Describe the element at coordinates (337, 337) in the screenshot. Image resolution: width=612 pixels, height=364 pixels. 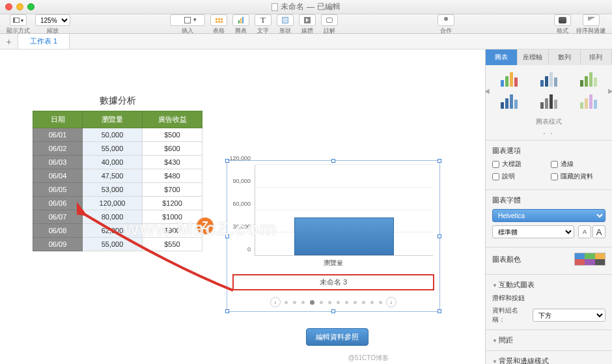
I see `edit-data-button: 編輯資料參照` at that location.